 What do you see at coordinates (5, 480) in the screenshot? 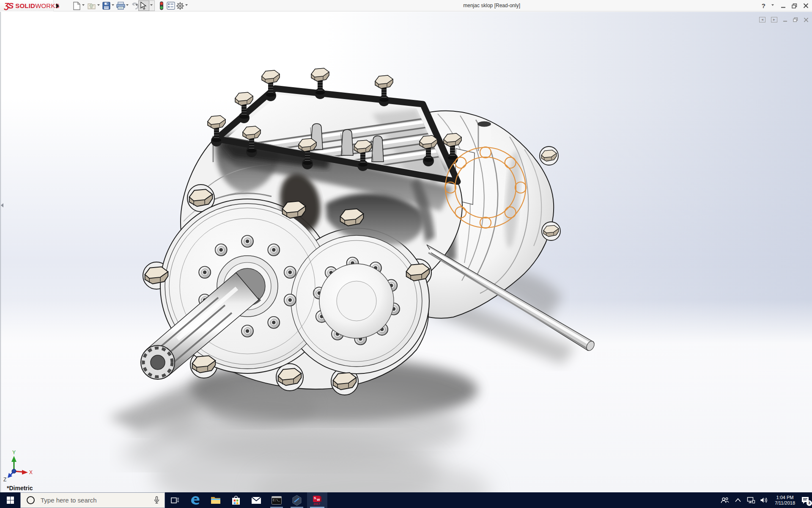
I see `triad-z-label: Z` at bounding box center [5, 480].